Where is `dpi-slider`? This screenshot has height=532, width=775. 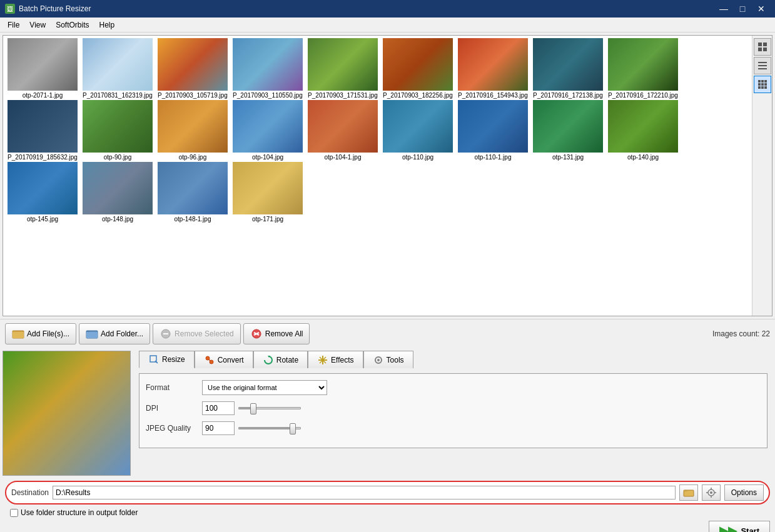
dpi-slider is located at coordinates (270, 408).